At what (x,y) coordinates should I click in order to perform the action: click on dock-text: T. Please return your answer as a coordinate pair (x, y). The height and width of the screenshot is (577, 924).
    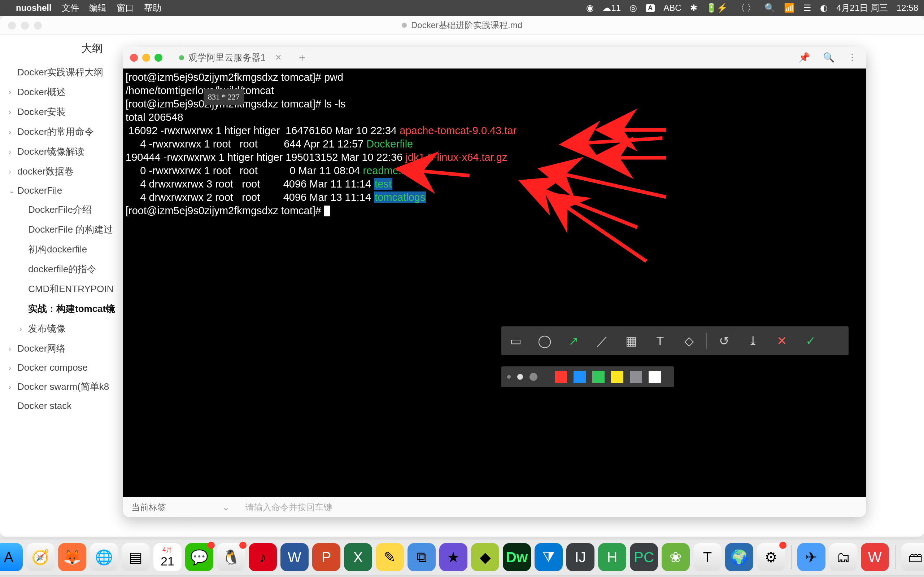
    Looking at the image, I should click on (708, 557).